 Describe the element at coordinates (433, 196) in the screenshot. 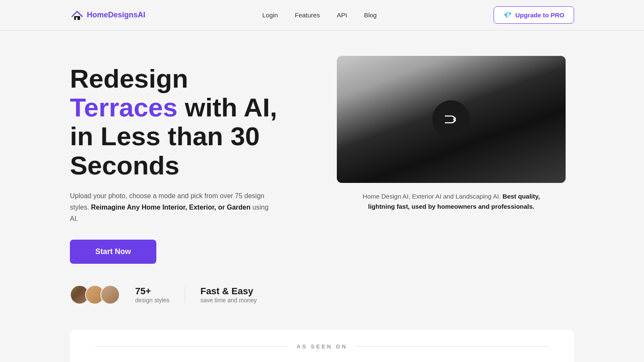

I see `hero-caption-plain: Home Design AI, Exterior AI and Landscap…` at that location.